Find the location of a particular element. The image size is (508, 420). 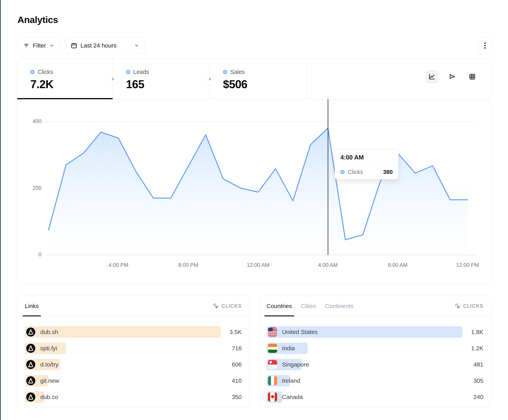

tab-cities: Cities is located at coordinates (309, 306).